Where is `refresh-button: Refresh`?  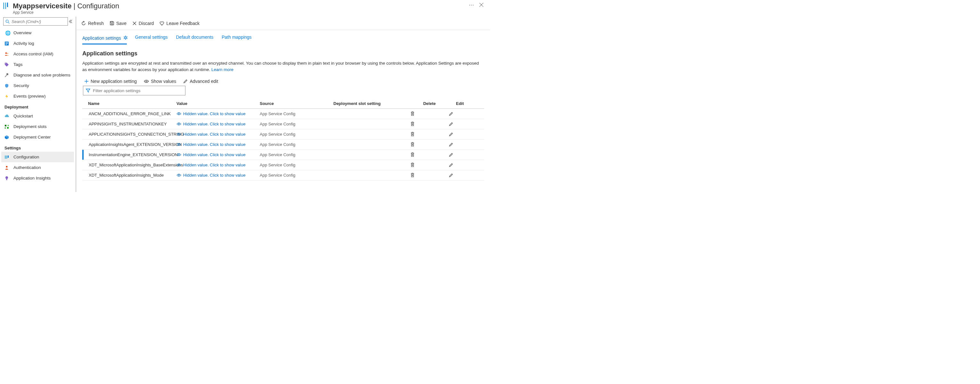
refresh-button: Refresh is located at coordinates (92, 24).